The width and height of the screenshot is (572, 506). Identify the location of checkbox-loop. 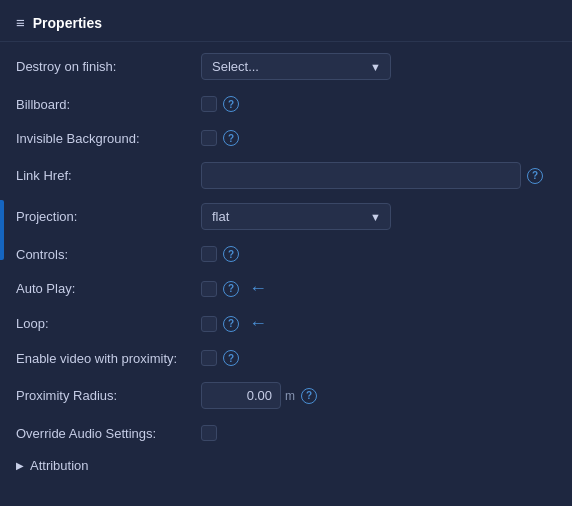
(209, 324).